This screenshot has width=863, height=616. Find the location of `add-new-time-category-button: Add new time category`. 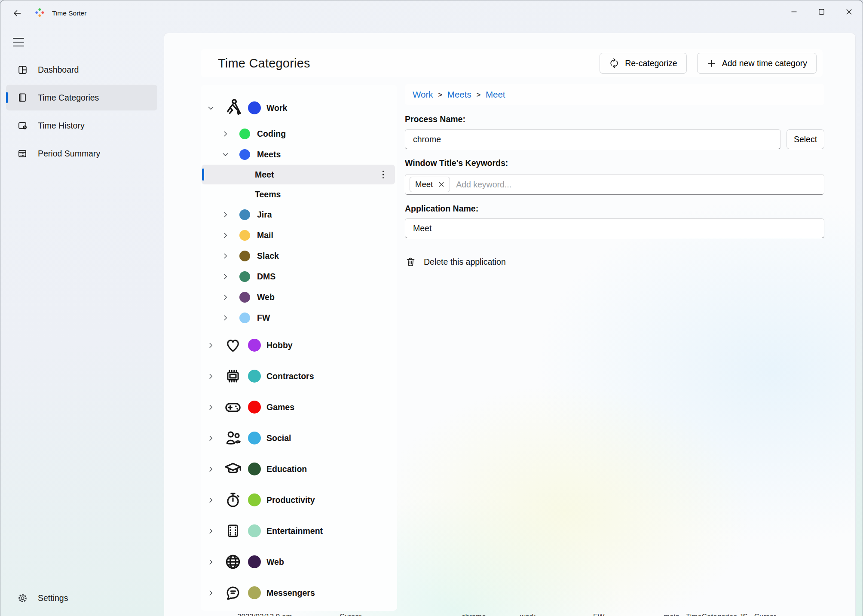

add-new-time-category-button: Add new time category is located at coordinates (757, 63).